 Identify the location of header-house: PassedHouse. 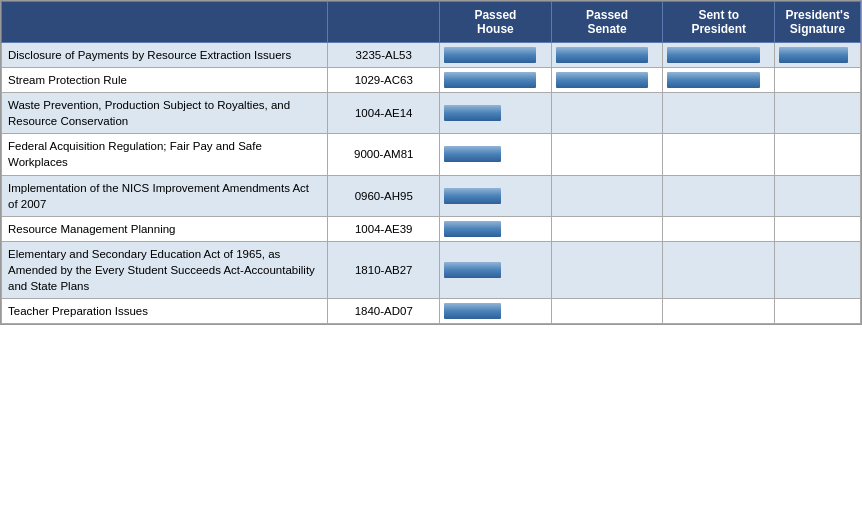
(496, 22).